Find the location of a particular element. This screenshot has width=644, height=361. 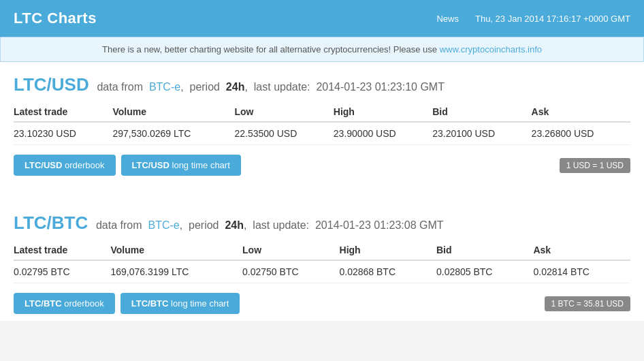

section-spacer is located at coordinates (322, 193).